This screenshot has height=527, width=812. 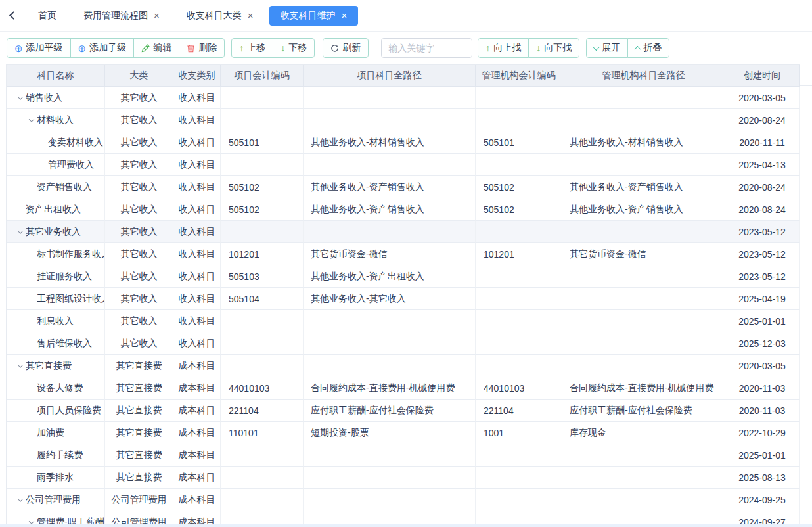 I want to click on header-org-path: 管理机构科目全路径, so click(x=644, y=76).